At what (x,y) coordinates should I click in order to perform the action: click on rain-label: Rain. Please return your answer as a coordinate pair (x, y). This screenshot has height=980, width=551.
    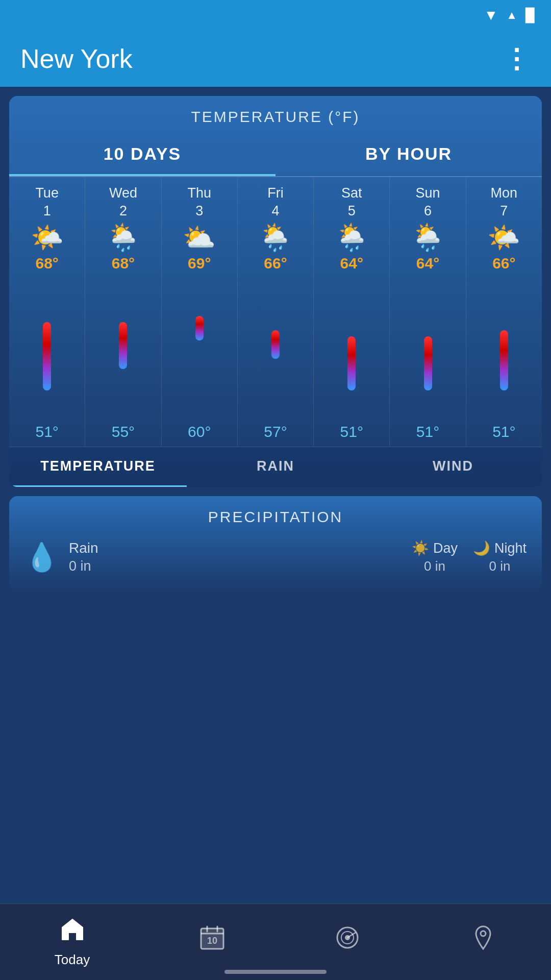
    Looking at the image, I should click on (84, 548).